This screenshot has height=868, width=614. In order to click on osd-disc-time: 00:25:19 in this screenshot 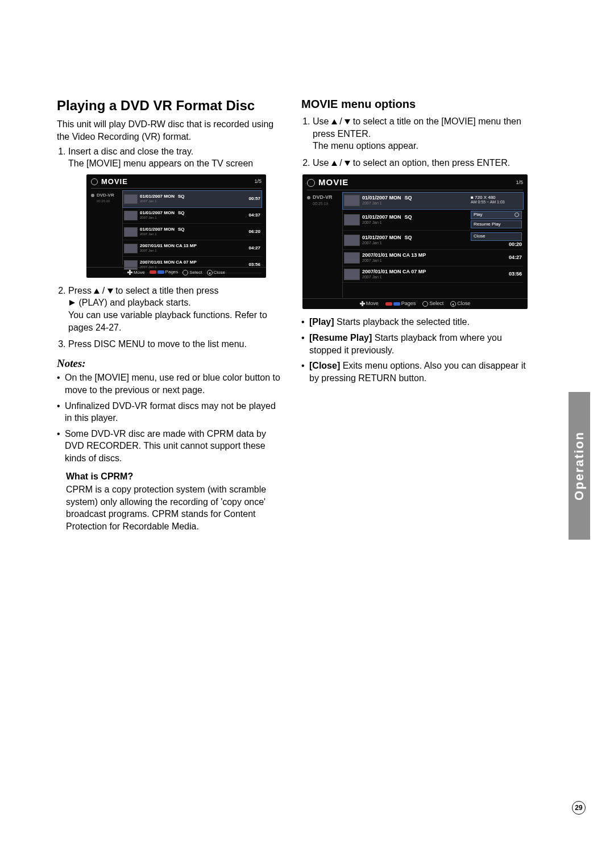, I will do `click(327, 204)`.